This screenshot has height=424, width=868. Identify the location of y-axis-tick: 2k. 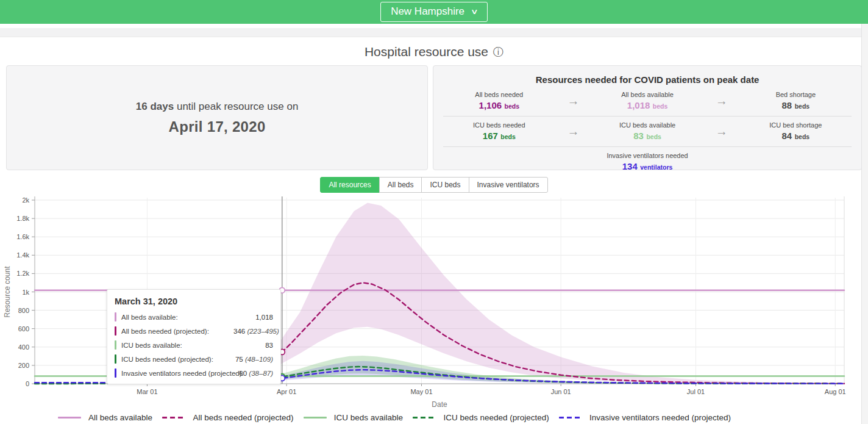
(26, 200).